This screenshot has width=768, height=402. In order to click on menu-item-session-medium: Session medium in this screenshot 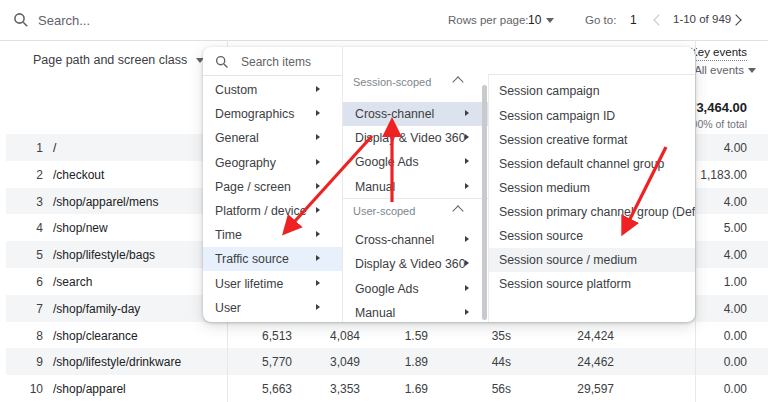, I will do `click(592, 188)`.